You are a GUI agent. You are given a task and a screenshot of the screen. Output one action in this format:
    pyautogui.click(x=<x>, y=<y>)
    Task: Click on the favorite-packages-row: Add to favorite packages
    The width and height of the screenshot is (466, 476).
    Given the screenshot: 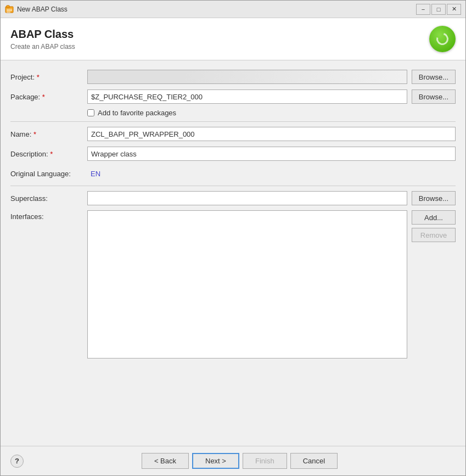 What is the action you would take?
    pyautogui.click(x=233, y=113)
    